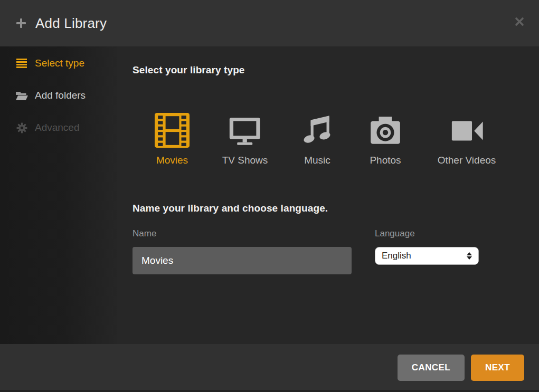 Image resolution: width=539 pixels, height=392 pixels. I want to click on library-type-label: Other Videos, so click(467, 160).